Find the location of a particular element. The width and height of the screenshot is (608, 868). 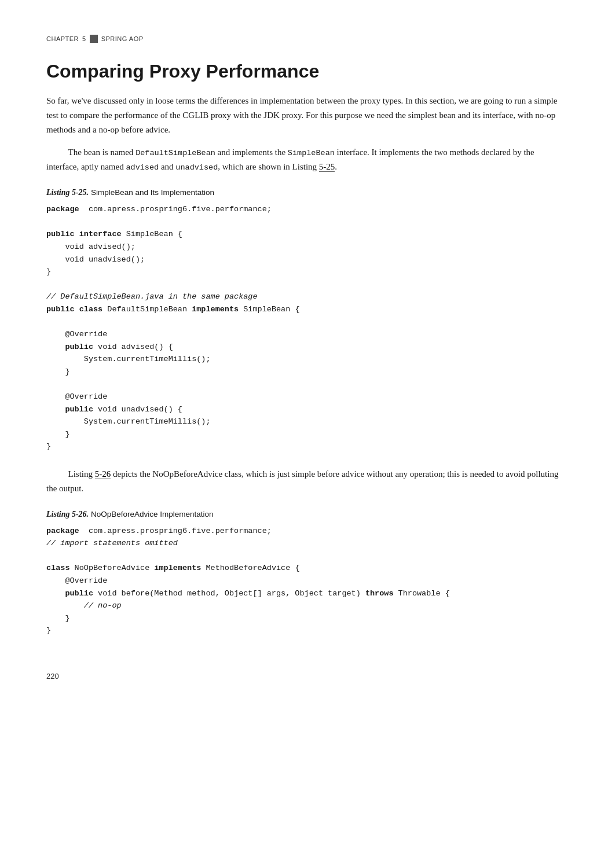

listing-25-ref: 5-25 is located at coordinates (327, 167).